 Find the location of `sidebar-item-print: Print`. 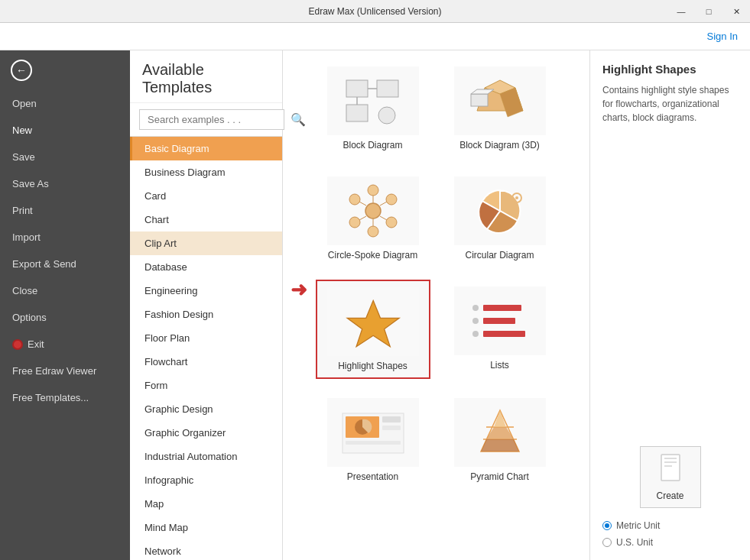

sidebar-item-print: Print is located at coordinates (65, 211).